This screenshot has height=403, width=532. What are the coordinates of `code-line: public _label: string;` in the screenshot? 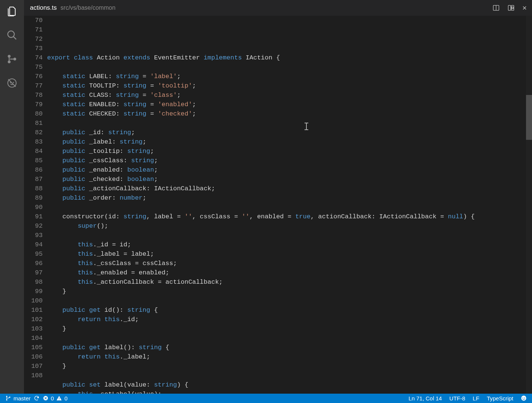 It's located at (290, 142).